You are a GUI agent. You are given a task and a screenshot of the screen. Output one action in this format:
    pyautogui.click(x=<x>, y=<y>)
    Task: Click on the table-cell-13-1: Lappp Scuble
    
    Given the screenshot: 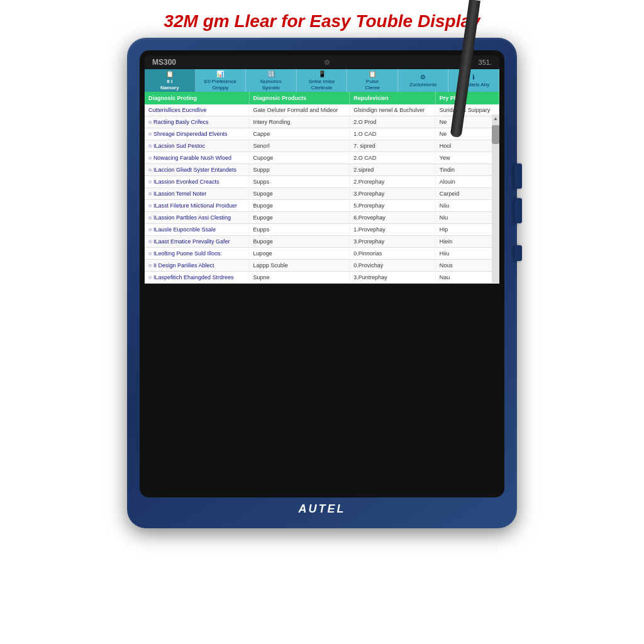 What is the action you would take?
    pyautogui.click(x=299, y=265)
    